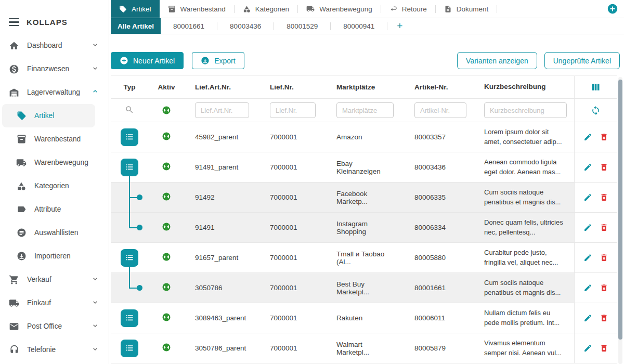 Image resolution: width=624 pixels, height=364 pixels. Describe the element at coordinates (364, 288) in the screenshot. I see `table-row: 3050786 7000001 Best Buy Marketpl... 800…` at that location.